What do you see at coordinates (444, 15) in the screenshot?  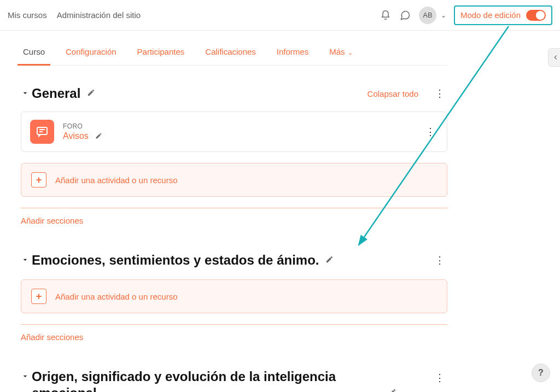 I see `user-menu-caret-icon: ⌄` at bounding box center [444, 15].